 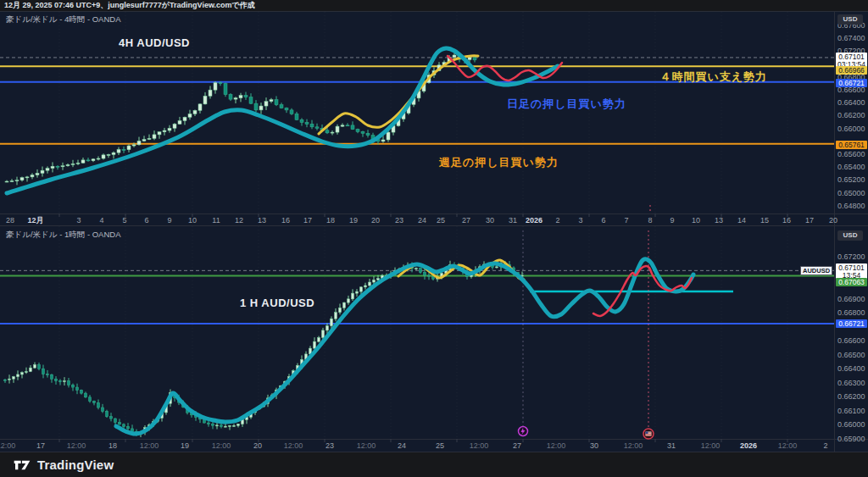 I want to click on currency-chip-1h: USD, so click(x=850, y=236).